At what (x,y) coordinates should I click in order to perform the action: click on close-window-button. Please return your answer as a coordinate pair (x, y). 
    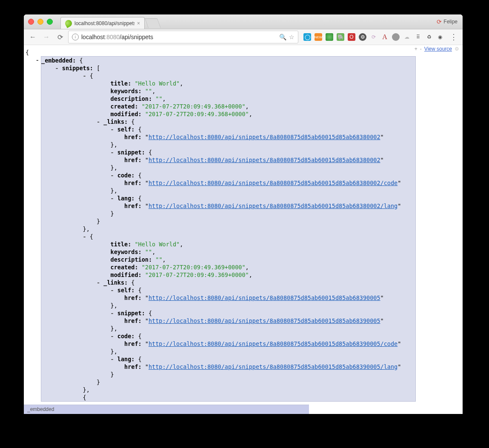
    Looking at the image, I should click on (31, 22).